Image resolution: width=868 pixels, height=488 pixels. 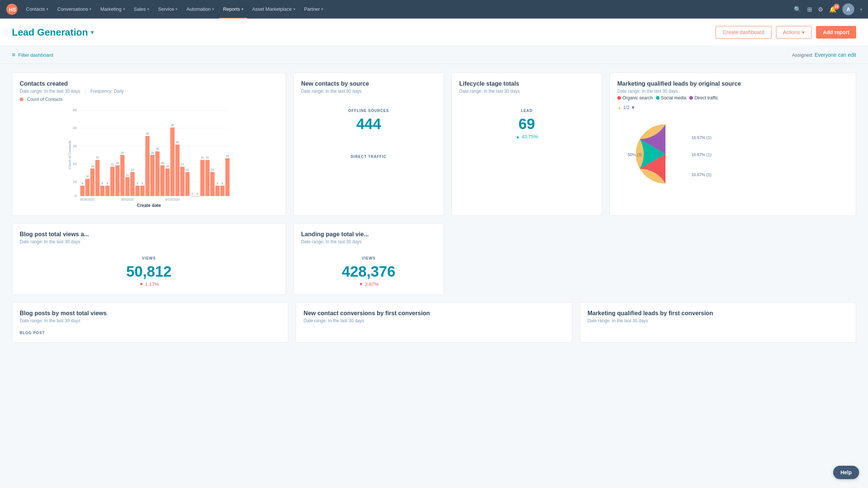 What do you see at coordinates (74, 9) in the screenshot?
I see `nav-conversations: Conversations ▾` at bounding box center [74, 9].